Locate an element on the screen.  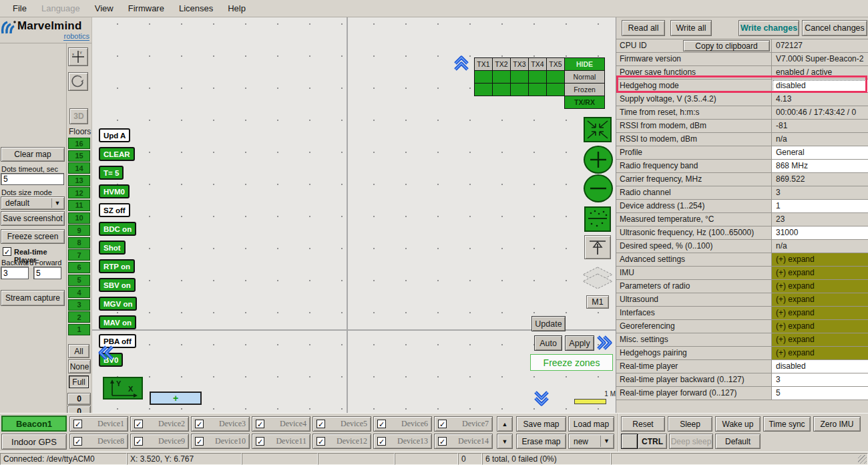
freeze-screen-button: Freeze screen is located at coordinates (33, 237).